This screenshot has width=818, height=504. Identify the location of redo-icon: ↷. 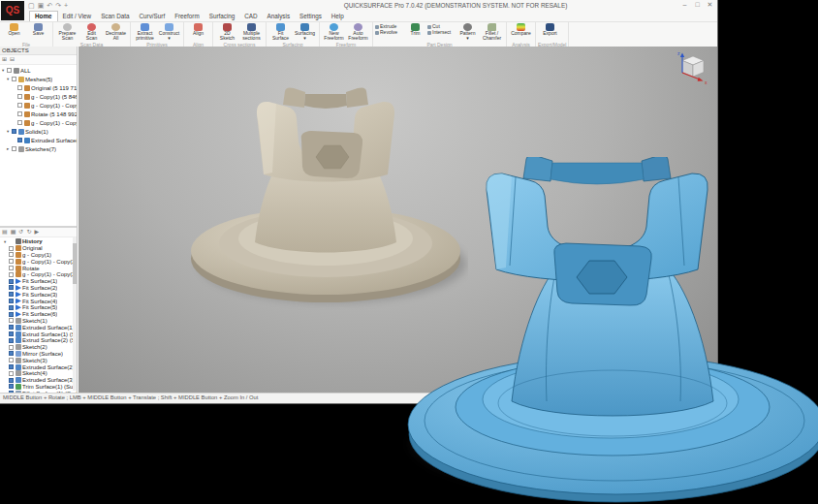
(58, 6).